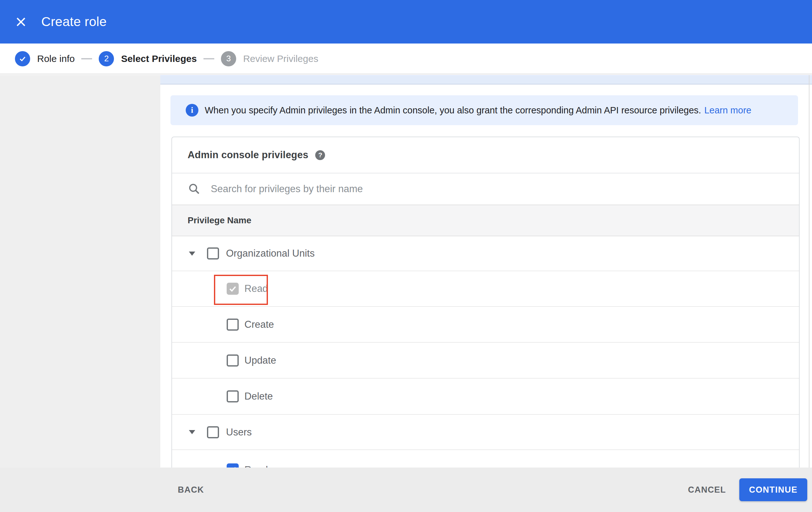  Describe the element at coordinates (22, 59) in the screenshot. I see `step-1-circle` at that location.